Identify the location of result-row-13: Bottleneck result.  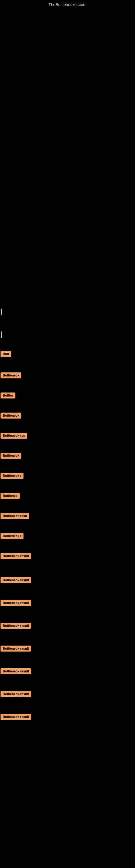
(68, 603).